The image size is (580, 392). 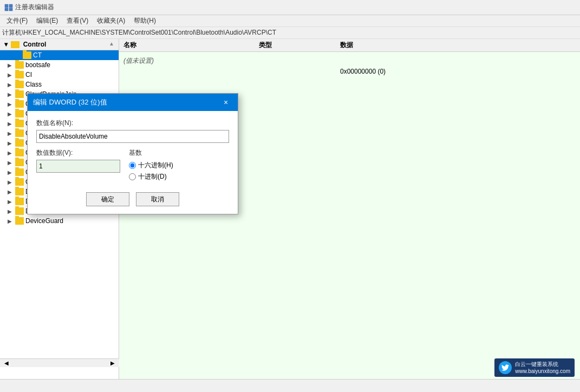 What do you see at coordinates (133, 102) in the screenshot?
I see `dialog-titlebar: 编辑 DWORD (32 位)值 ×` at bounding box center [133, 102].